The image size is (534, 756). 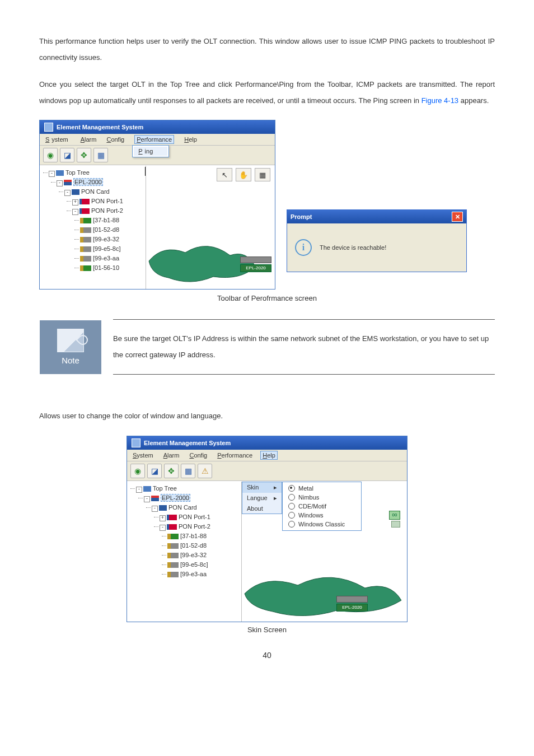 I want to click on p2-text-b: appears., so click(x=474, y=101).